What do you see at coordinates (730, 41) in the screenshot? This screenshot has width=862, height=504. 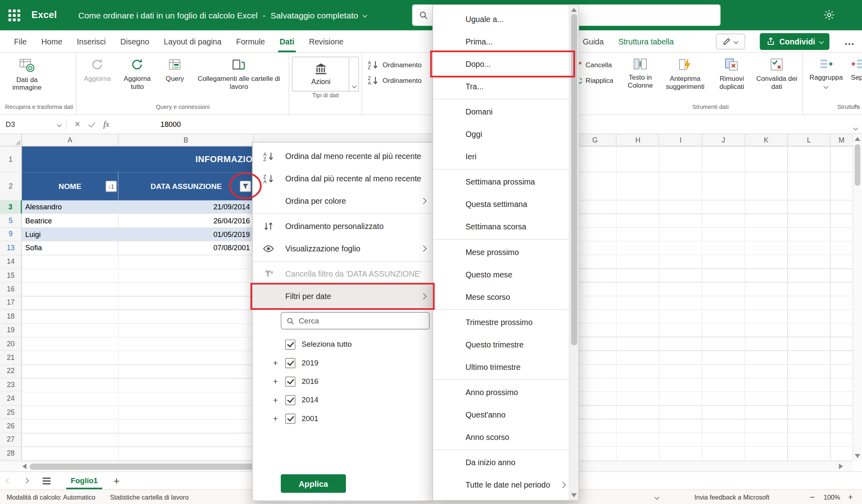 I see `editing-mode-button` at bounding box center [730, 41].